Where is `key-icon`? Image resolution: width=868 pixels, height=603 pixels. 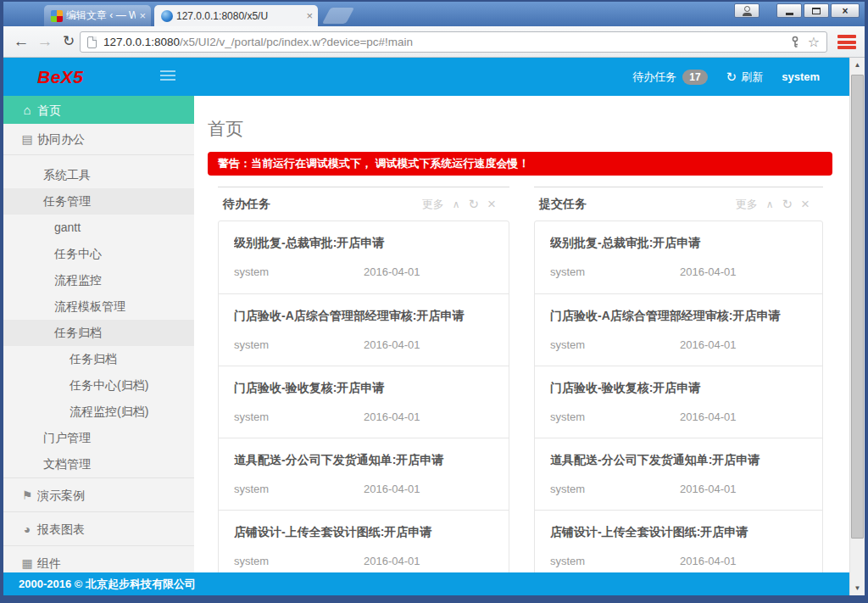 key-icon is located at coordinates (795, 42).